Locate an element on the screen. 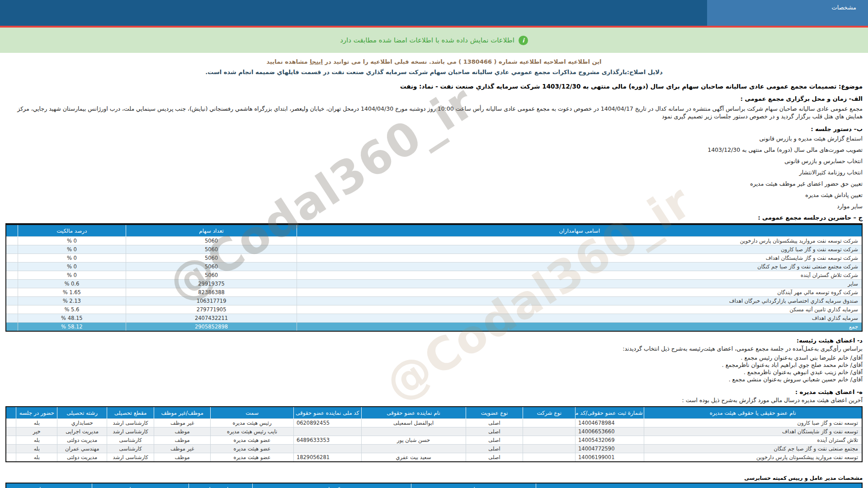  table-cell: 279771905 is located at coordinates (212, 310).